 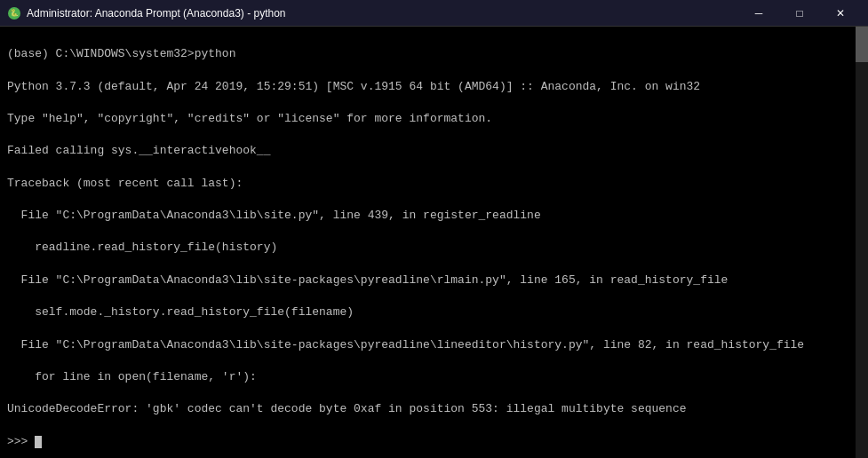 What do you see at coordinates (434, 184) in the screenshot?
I see `terminal-line: Traceback (most recent call last):` at bounding box center [434, 184].